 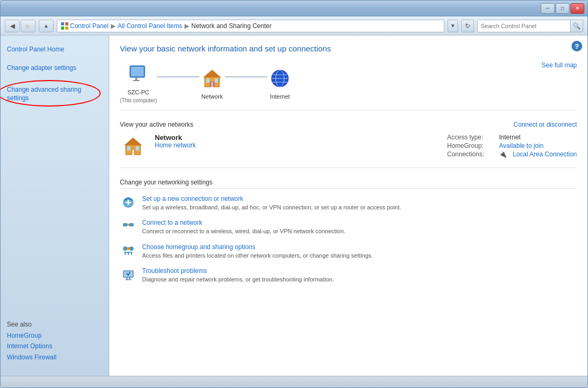 What do you see at coordinates (530, 26) in the screenshot?
I see `search-box: 🔍` at bounding box center [530, 26].